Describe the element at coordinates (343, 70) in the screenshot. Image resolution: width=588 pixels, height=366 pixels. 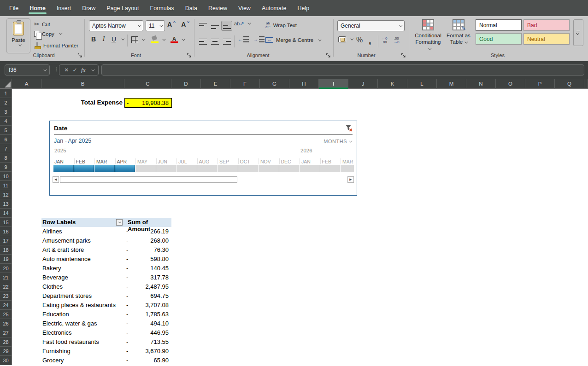
I see `formula-input` at that location.